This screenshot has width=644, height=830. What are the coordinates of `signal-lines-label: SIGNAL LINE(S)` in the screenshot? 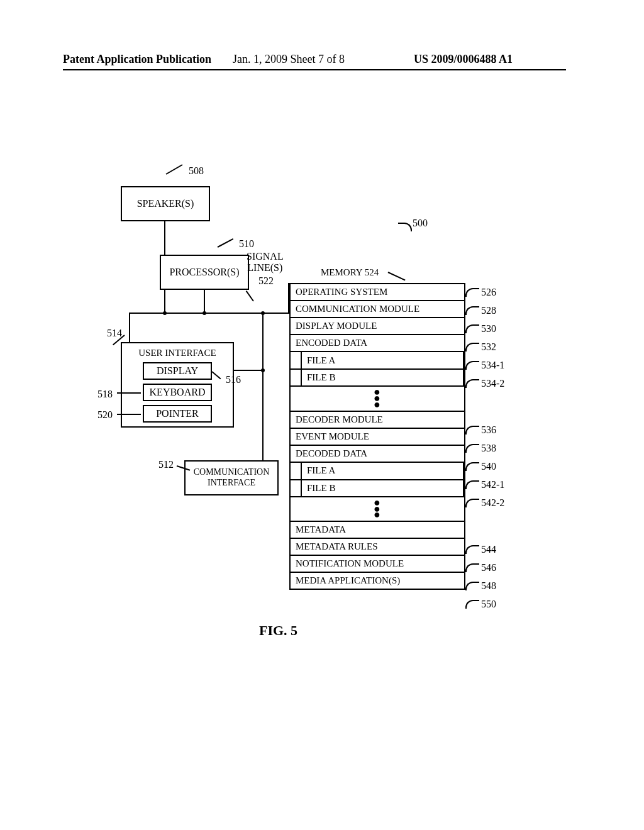 It's located at (265, 263).